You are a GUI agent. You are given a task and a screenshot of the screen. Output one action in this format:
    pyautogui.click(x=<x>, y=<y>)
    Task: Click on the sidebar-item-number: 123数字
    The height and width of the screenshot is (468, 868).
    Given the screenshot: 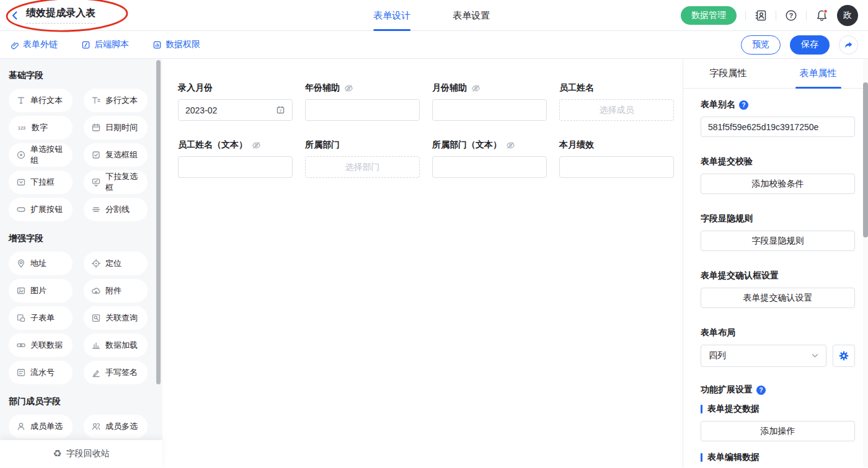 What is the action you would take?
    pyautogui.click(x=41, y=128)
    